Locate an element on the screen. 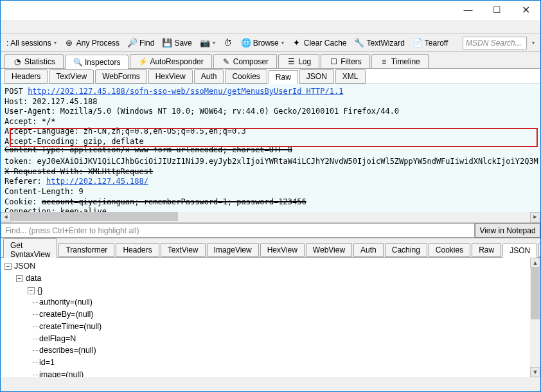 The height and width of the screenshot is (392, 541). tab-inspectors: 🔍Inspectors is located at coordinates (96, 62).